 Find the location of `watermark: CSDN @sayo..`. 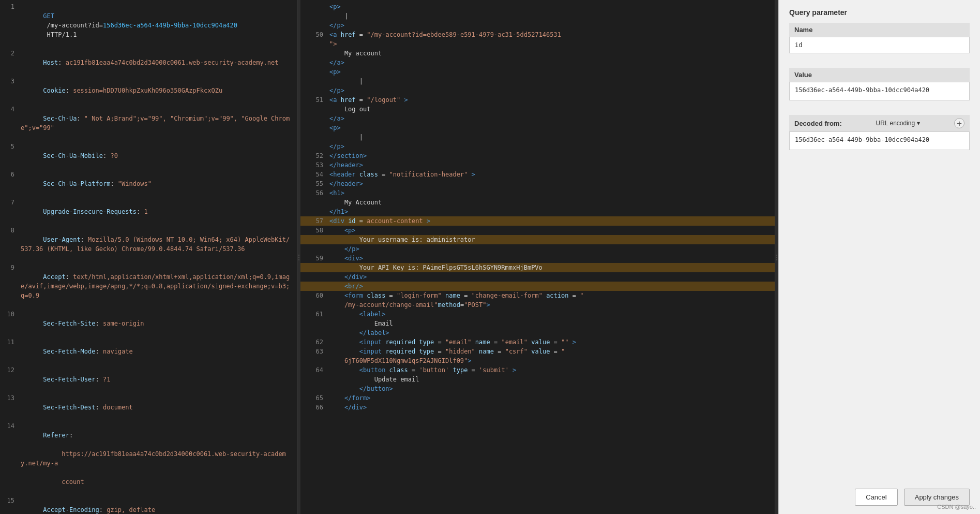

watermark: CSDN @sayo.. is located at coordinates (957, 507).